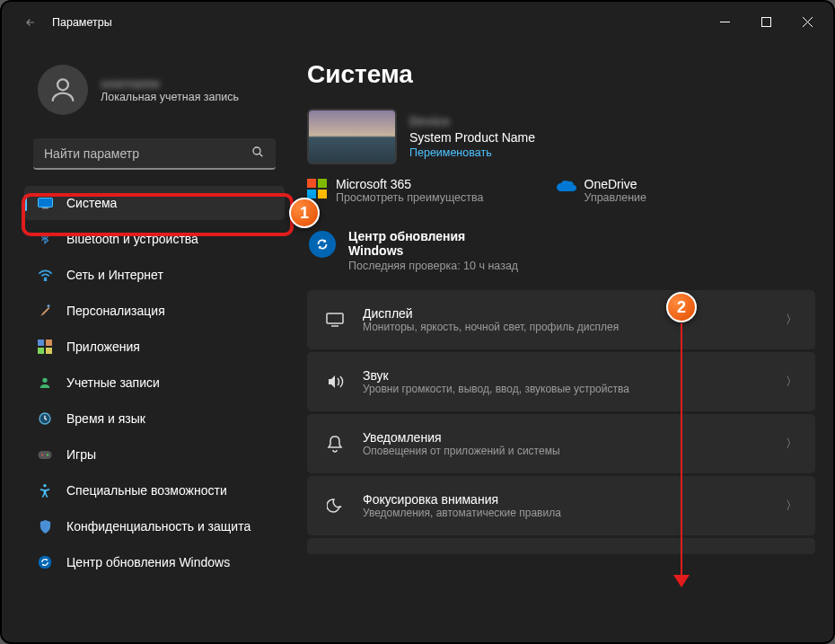  What do you see at coordinates (566, 499) in the screenshot?
I see `card-title: Фокусировка внимания` at bounding box center [566, 499].